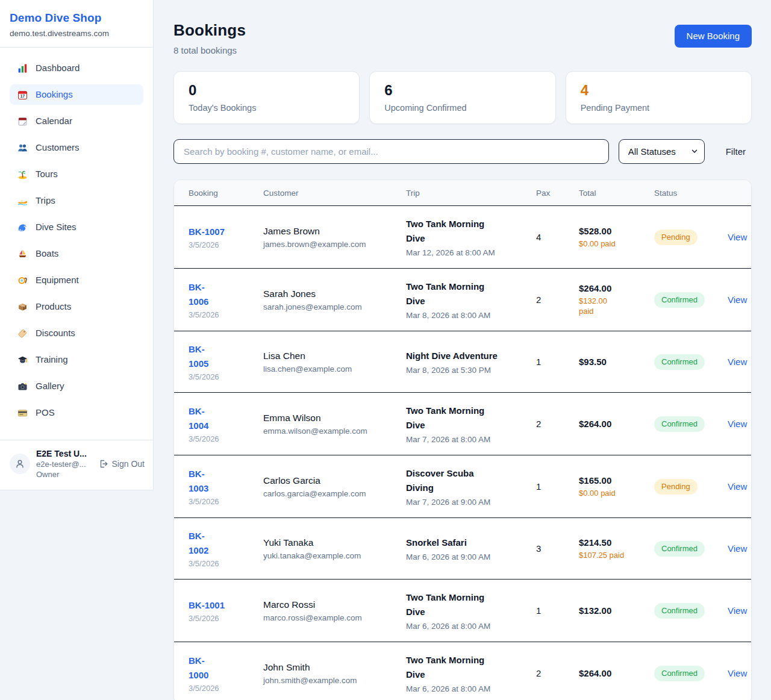 Image resolution: width=771 pixels, height=700 pixels. Describe the element at coordinates (22, 175) in the screenshot. I see `island-icon` at that location.